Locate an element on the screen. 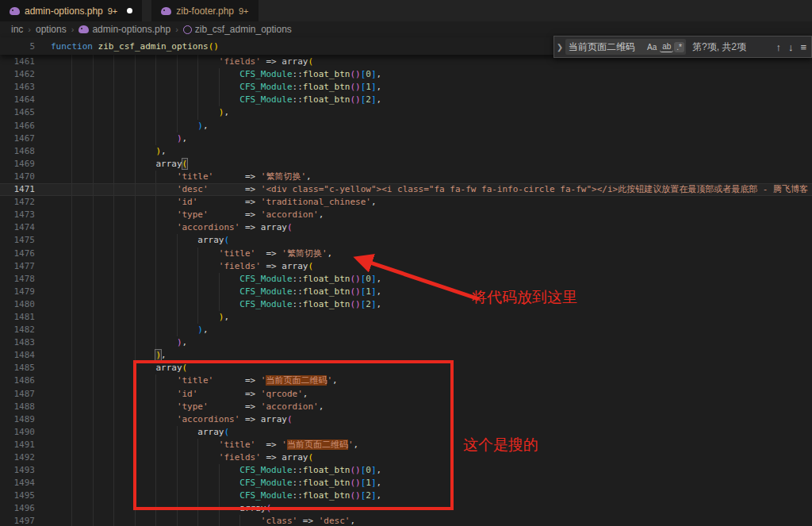  function-parens: () is located at coordinates (214, 46).